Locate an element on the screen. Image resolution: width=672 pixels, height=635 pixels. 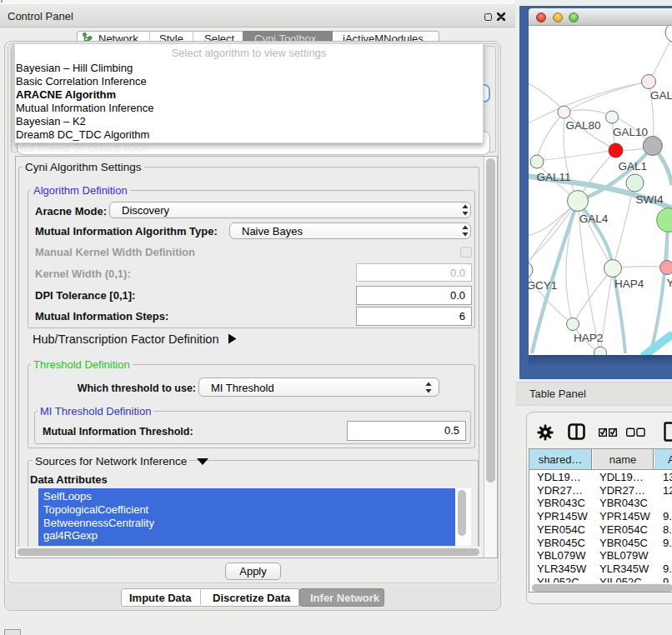
svg-text: Y is located at coordinates (669, 283).